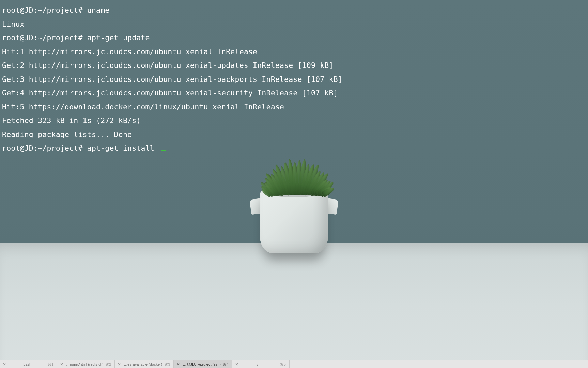  I want to click on tab-label: vim, so click(260, 364).